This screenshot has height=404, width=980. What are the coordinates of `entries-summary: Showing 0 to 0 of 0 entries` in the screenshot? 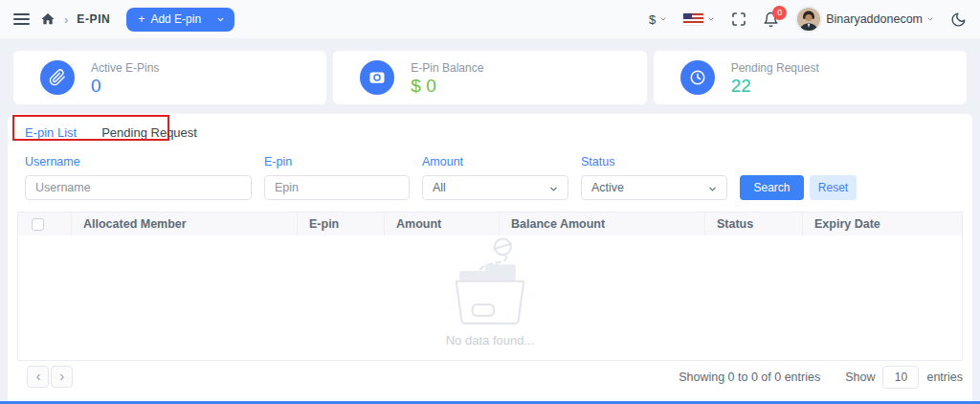 It's located at (749, 377).